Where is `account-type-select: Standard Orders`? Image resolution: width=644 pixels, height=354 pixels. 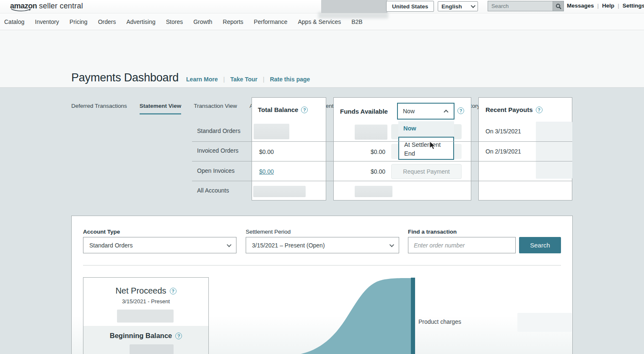
account-type-select: Standard Orders is located at coordinates (160, 245).